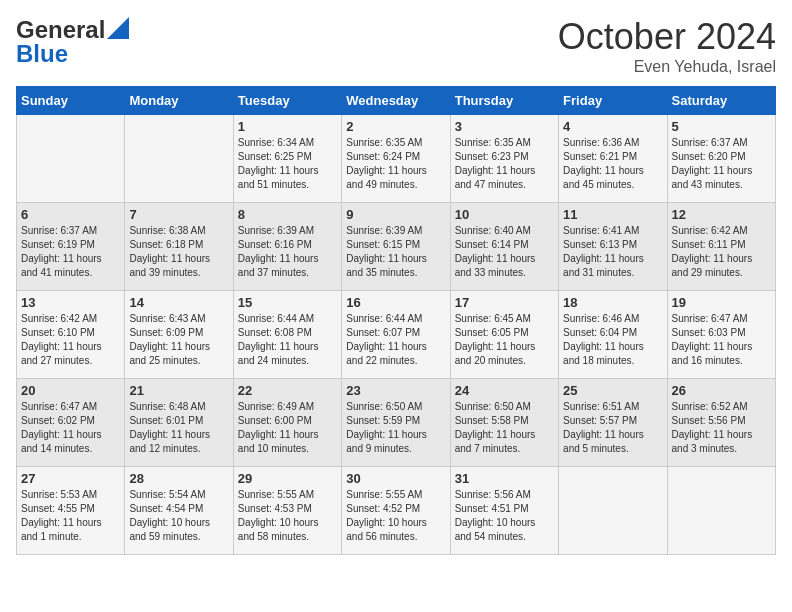 This screenshot has height=612, width=792. I want to click on location-title: Even Yehuda, Israel, so click(667, 67).